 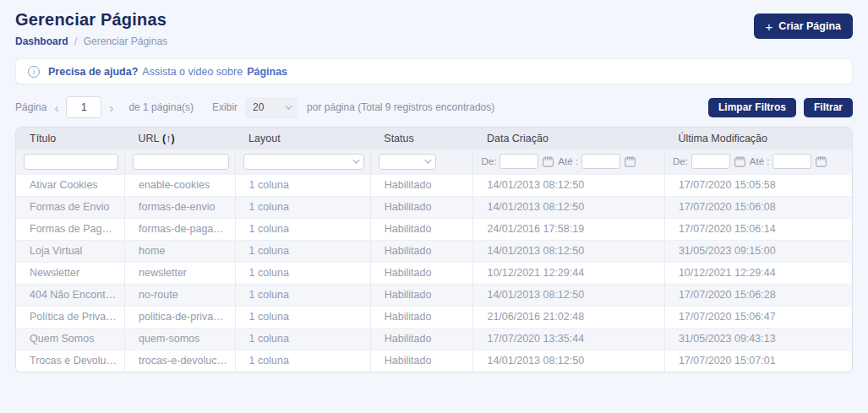 I want to click on filter-button: Filtrar, so click(x=828, y=108).